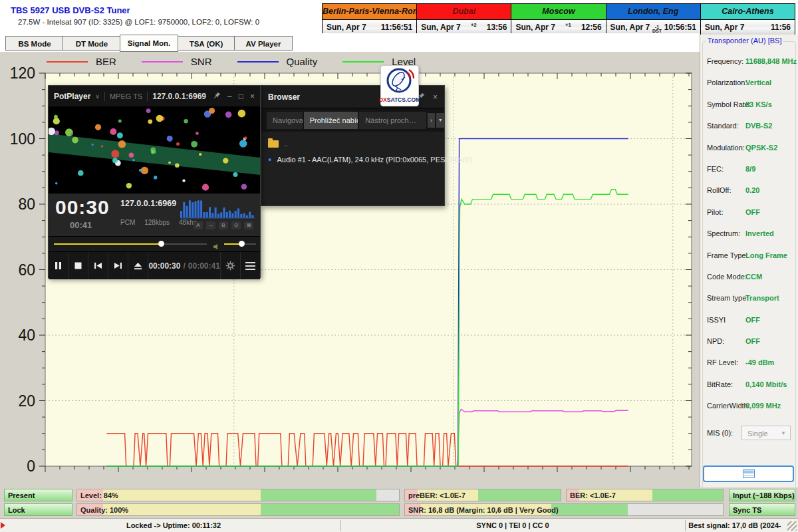 The image size is (798, 532). What do you see at coordinates (352, 160) in the screenshot?
I see `audio-track-row: ● Audio #1 - AAC(LATM), 24.0 kHz (PID:0x…` at bounding box center [352, 160].